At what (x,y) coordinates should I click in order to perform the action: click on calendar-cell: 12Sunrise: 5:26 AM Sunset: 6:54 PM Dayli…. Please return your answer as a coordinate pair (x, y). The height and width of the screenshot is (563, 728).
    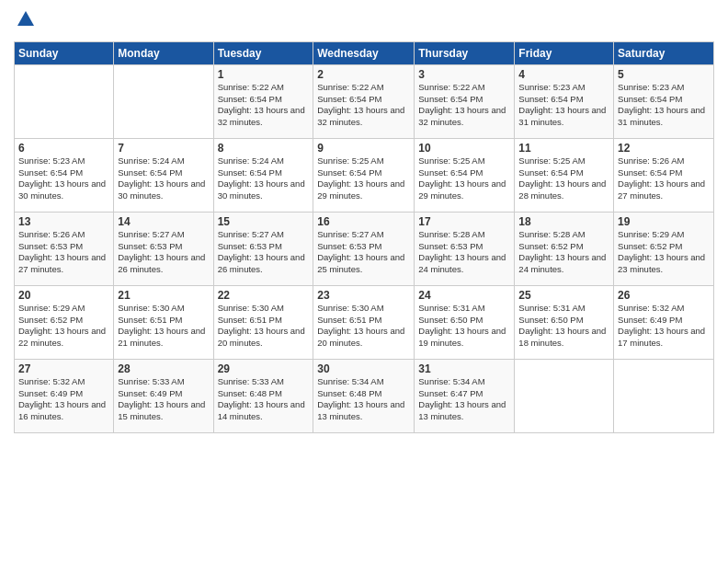
    Looking at the image, I should click on (664, 175).